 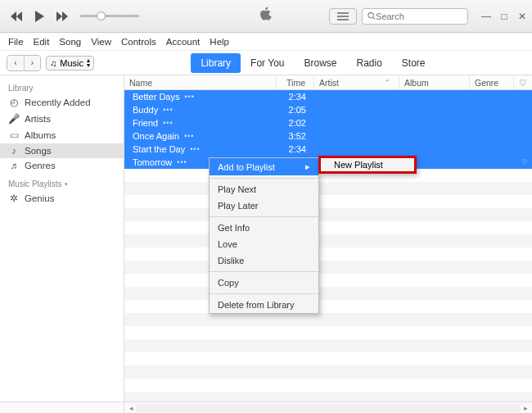 I want to click on search-field-wrapper, so click(x=415, y=16).